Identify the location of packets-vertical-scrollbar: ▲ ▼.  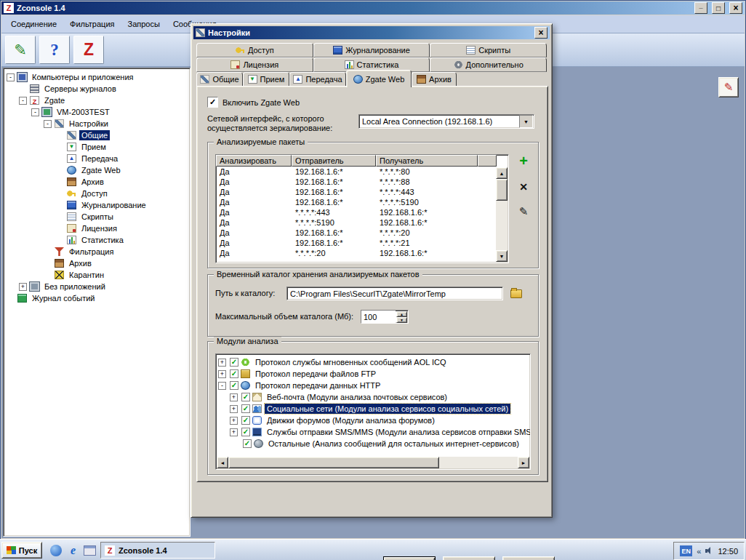
(502, 215).